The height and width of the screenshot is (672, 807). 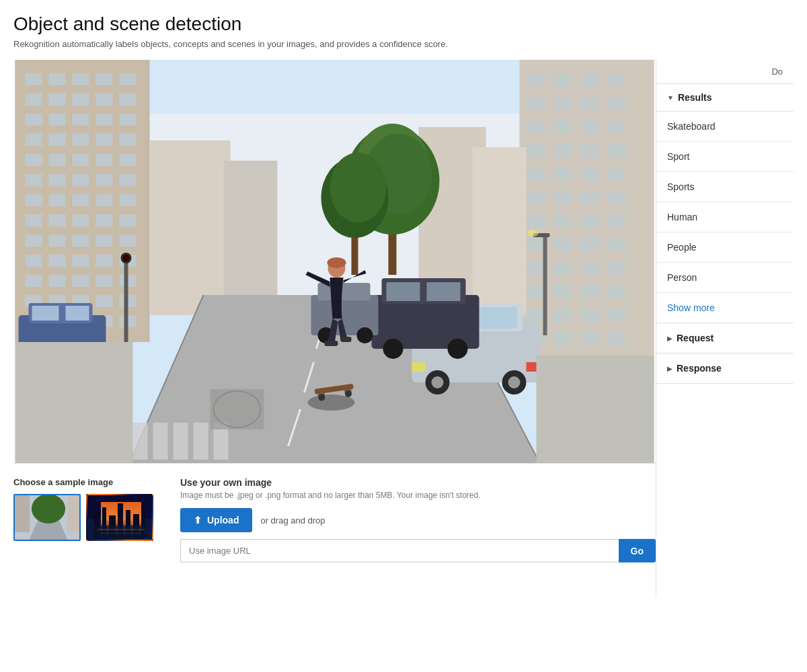 I want to click on sample-images-title: Choose a sample image, so click(x=83, y=482).